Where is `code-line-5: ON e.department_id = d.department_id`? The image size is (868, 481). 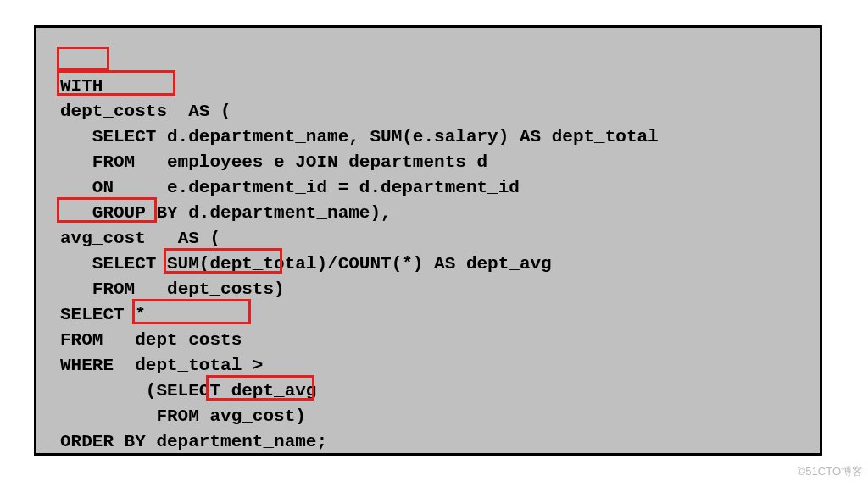 code-line-5: ON e.department_id = d.department_id is located at coordinates (290, 188).